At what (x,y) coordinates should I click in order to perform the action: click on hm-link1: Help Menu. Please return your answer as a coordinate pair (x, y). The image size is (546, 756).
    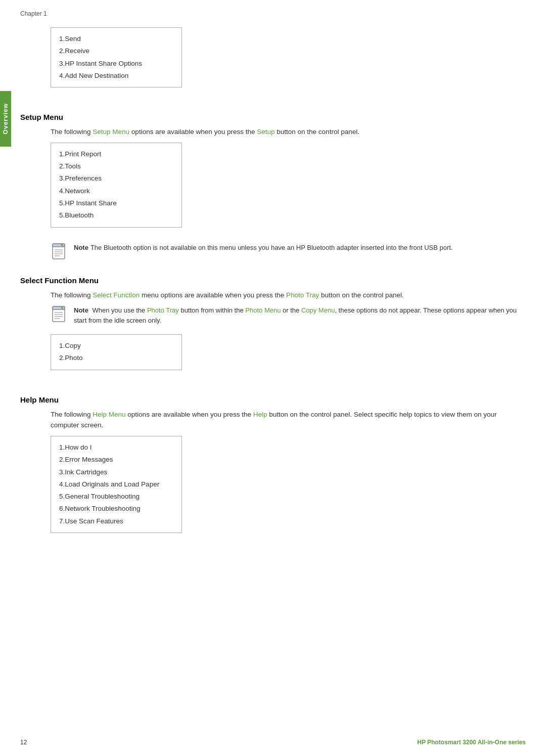
    Looking at the image, I should click on (109, 415).